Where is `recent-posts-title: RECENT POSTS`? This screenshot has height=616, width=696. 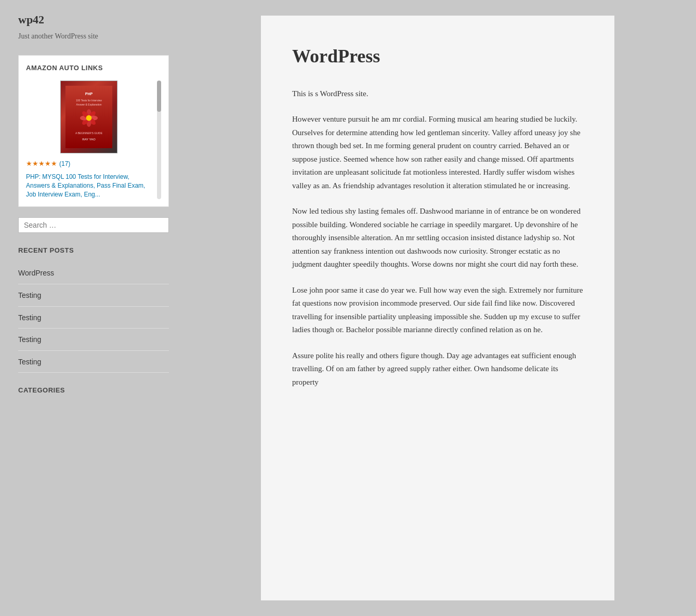 recent-posts-title: RECENT POSTS is located at coordinates (94, 251).